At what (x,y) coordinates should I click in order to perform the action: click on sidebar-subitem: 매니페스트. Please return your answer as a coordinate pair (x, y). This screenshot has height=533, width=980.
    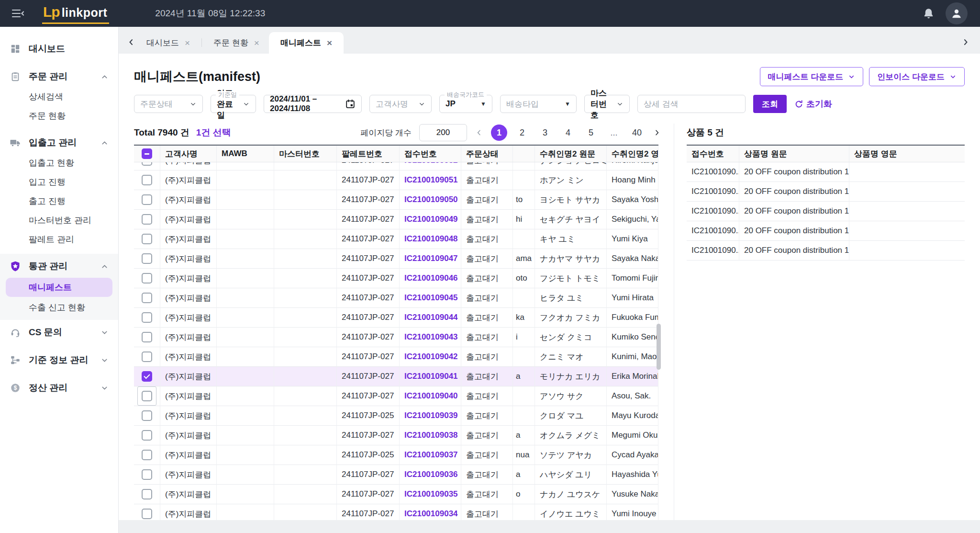
    Looking at the image, I should click on (59, 287).